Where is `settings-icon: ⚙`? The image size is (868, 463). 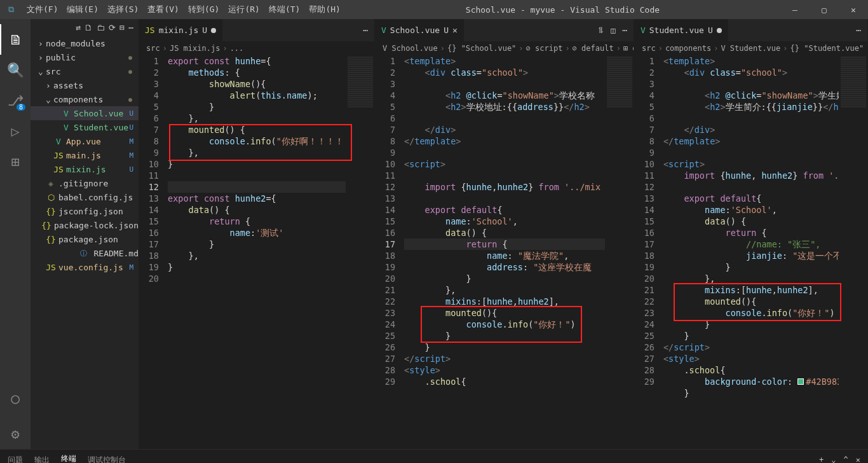
settings-icon: ⚙ is located at coordinates (15, 434).